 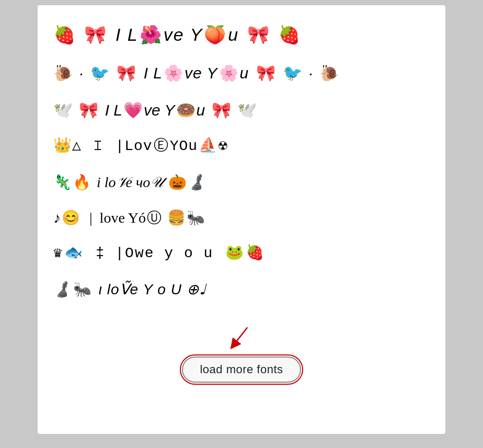 What do you see at coordinates (59, 254) in the screenshot?
I see `text-segment: ♛` at bounding box center [59, 254].